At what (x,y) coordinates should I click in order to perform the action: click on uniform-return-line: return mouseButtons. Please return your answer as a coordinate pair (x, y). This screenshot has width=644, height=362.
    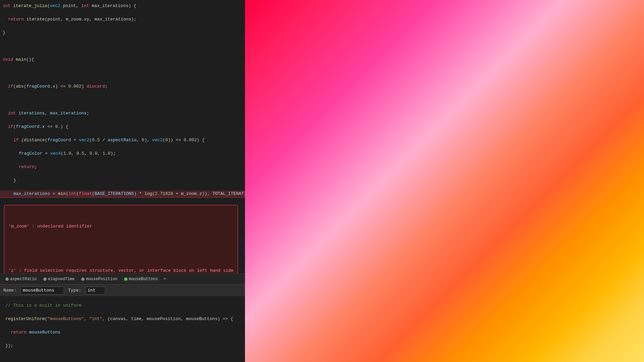
    Looking at the image, I should click on (122, 332).